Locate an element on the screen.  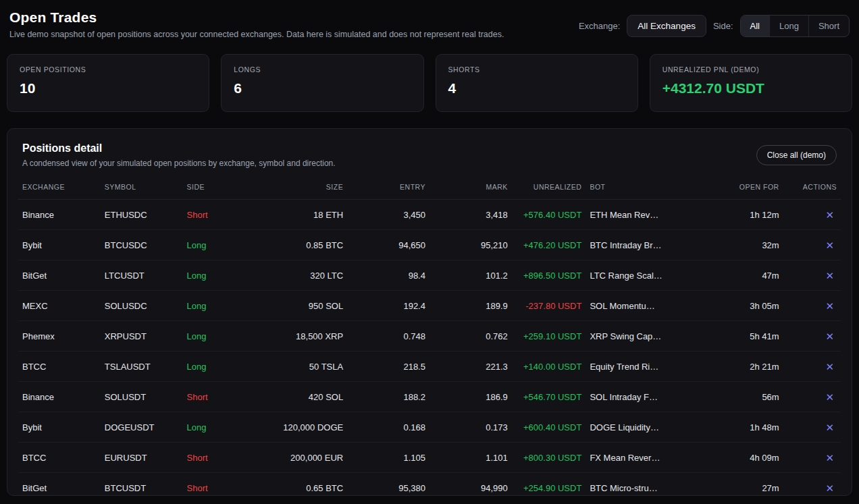
unrealized-cell: +576.40 USDT is located at coordinates (549, 215).